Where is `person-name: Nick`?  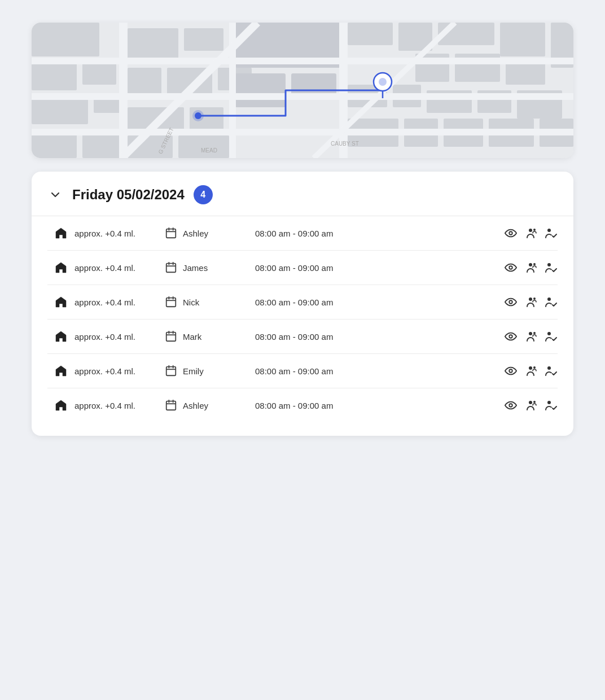 person-name: Nick is located at coordinates (191, 303).